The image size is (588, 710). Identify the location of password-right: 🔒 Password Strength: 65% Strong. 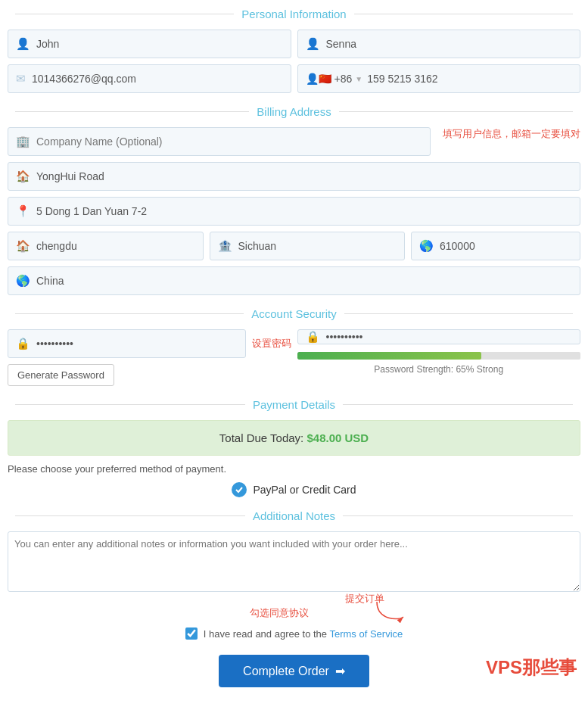
(439, 352).